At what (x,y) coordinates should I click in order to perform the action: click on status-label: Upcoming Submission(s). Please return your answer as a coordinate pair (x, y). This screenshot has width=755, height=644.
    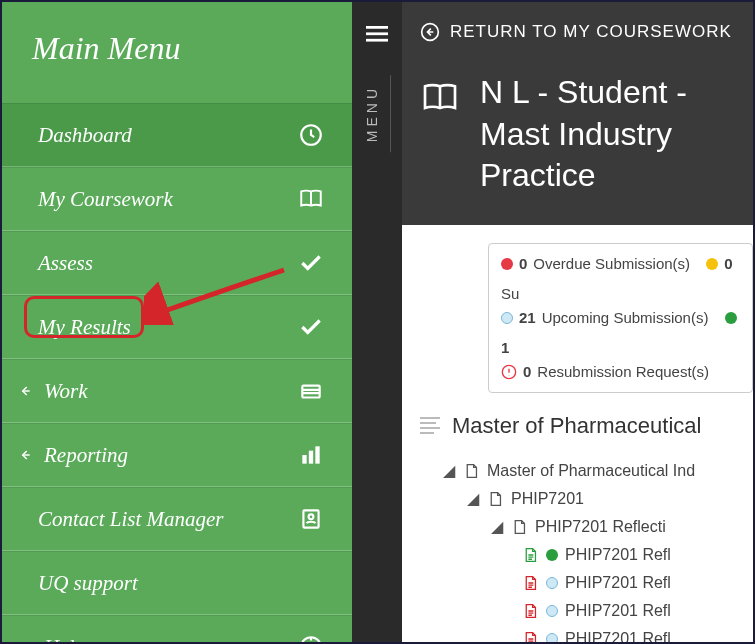
    Looking at the image, I should click on (626, 318).